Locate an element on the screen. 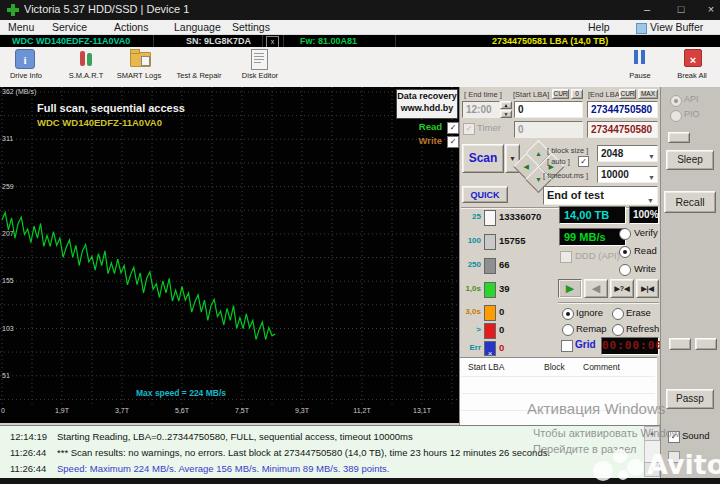 The image size is (720, 484). refresh-radio is located at coordinates (618, 330).